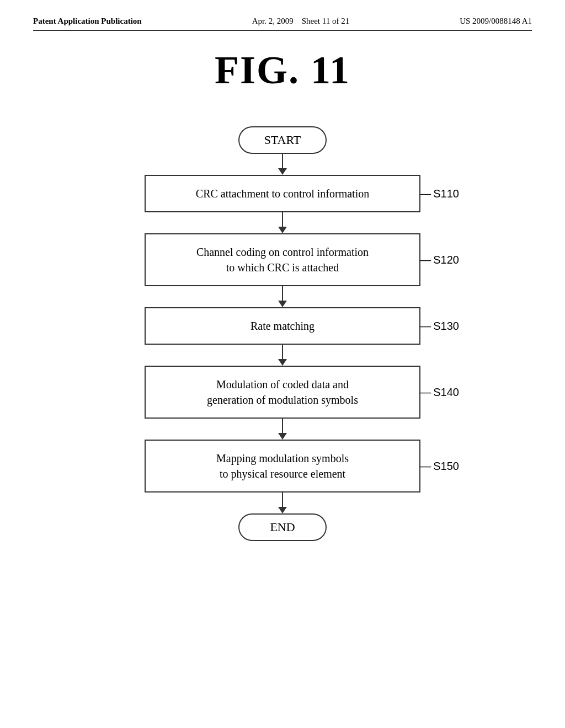 Image resolution: width=565 pixels, height=728 pixels. What do you see at coordinates (282, 392) in the screenshot?
I see `step-row-s140: Modulation of coded data andgeneration o…` at bounding box center [282, 392].